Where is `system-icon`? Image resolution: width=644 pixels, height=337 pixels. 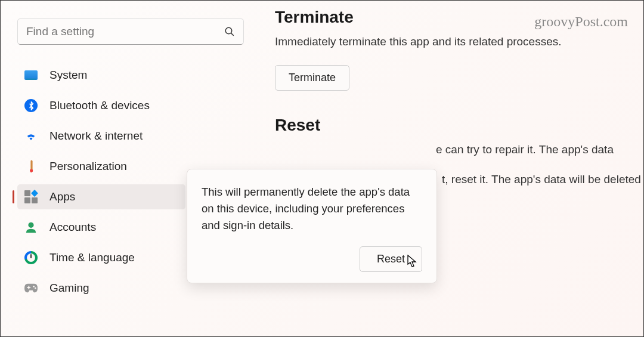 system-icon is located at coordinates (31, 75).